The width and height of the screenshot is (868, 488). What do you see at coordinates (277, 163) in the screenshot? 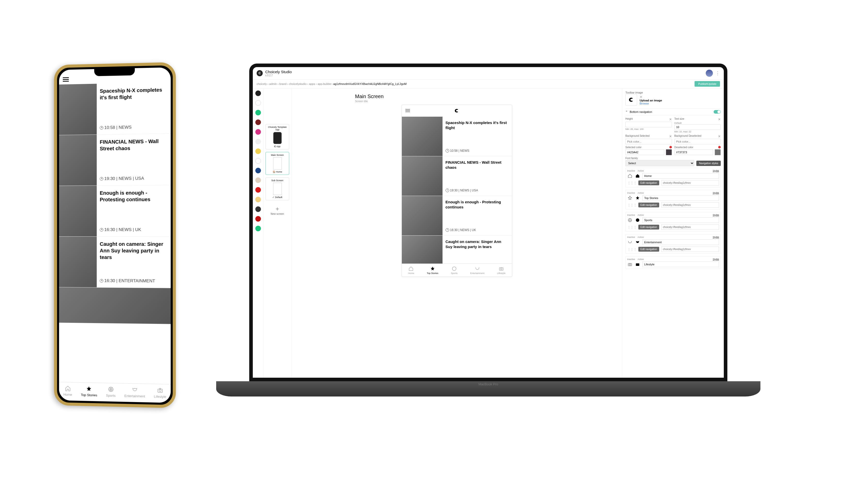
I see `main-screen-card: Main Screen 🏠 Home` at bounding box center [277, 163].